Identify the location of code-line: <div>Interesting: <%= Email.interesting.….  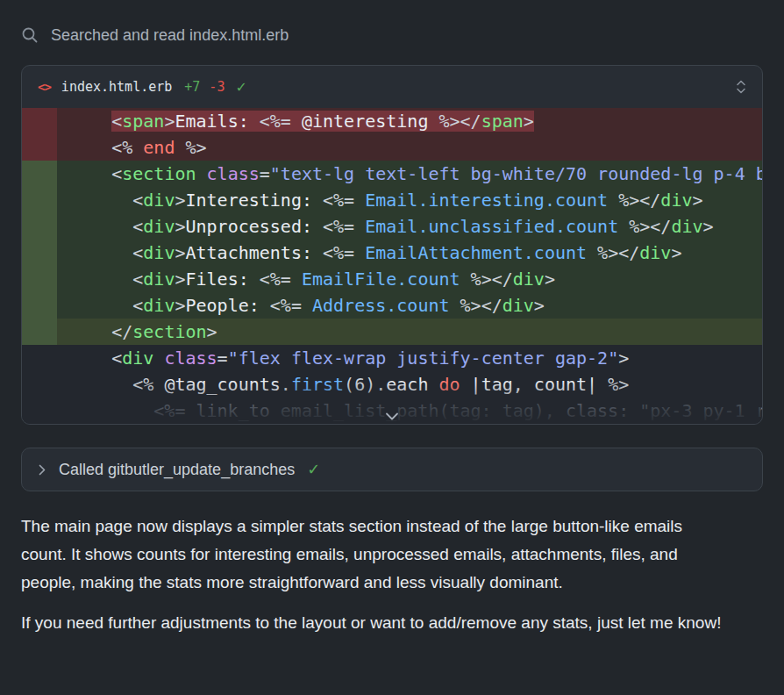
(392, 200).